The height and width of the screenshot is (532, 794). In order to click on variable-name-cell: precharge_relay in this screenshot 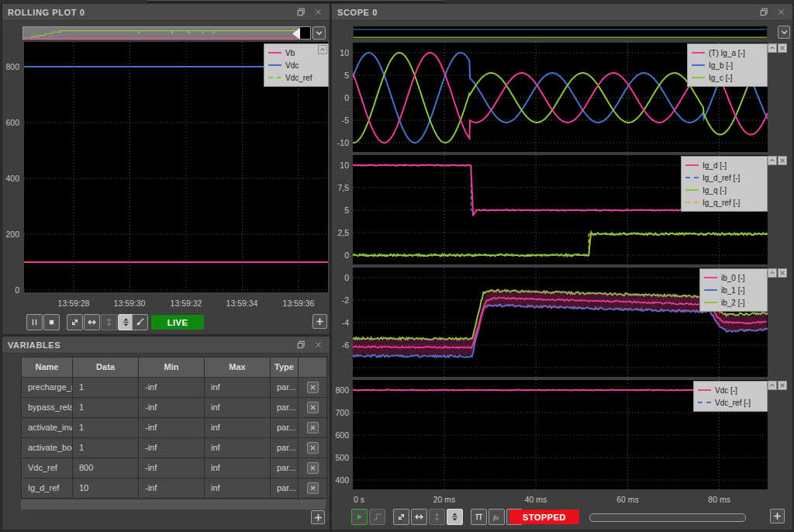, I will do `click(47, 388)`.